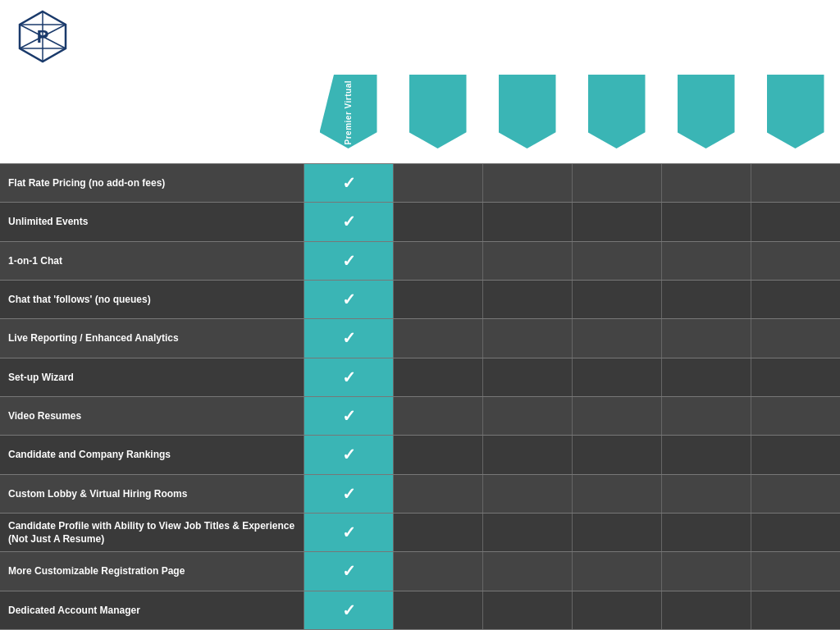 The height and width of the screenshot is (630, 840). What do you see at coordinates (527, 119) in the screenshot?
I see `col-tab-col3` at bounding box center [527, 119].